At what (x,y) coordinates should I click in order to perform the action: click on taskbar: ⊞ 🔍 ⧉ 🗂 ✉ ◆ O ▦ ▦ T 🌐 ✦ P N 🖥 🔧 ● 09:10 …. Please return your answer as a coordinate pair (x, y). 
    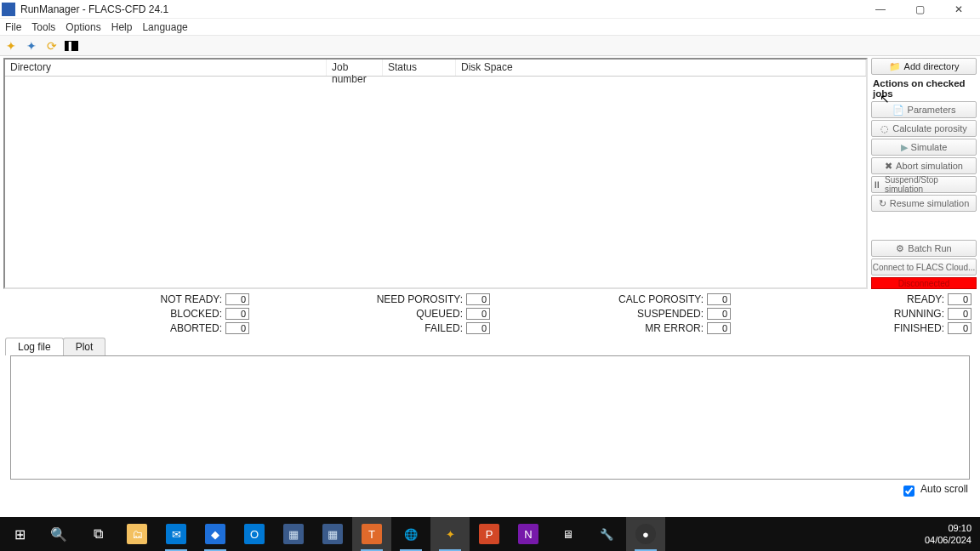
    Looking at the image, I should click on (490, 534).